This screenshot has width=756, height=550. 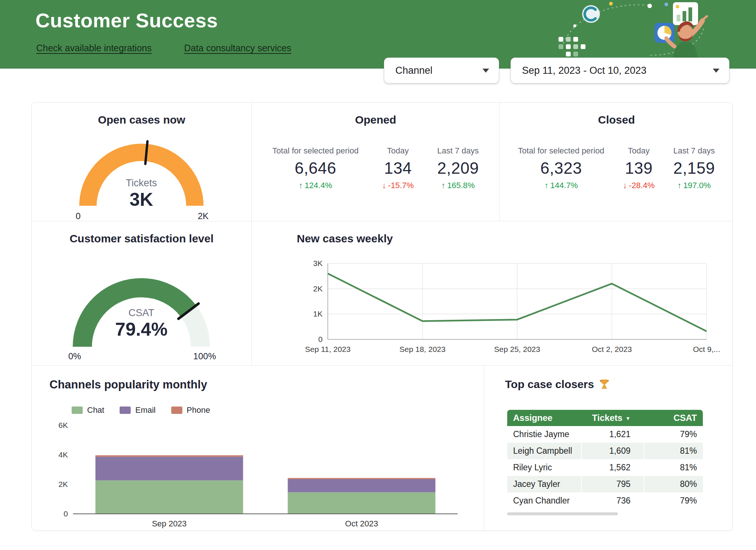 I want to click on table-row: Leigh Campbell1,60981%, so click(x=605, y=451).